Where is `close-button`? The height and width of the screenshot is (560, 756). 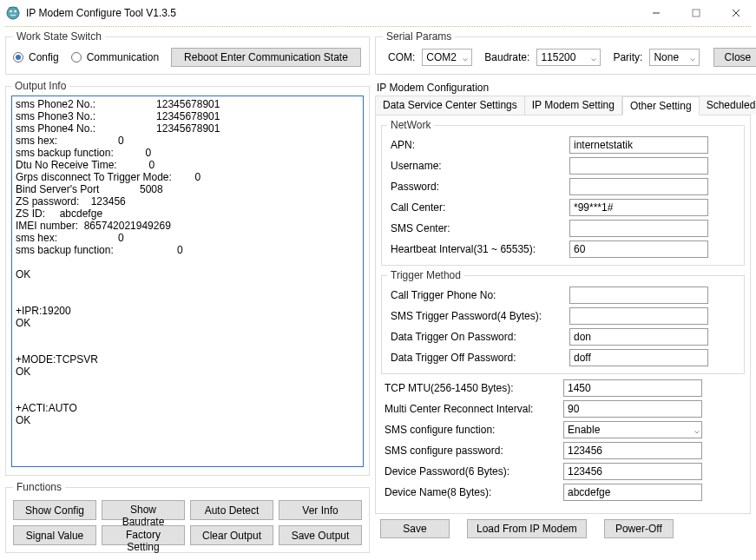
close-button is located at coordinates (736, 13).